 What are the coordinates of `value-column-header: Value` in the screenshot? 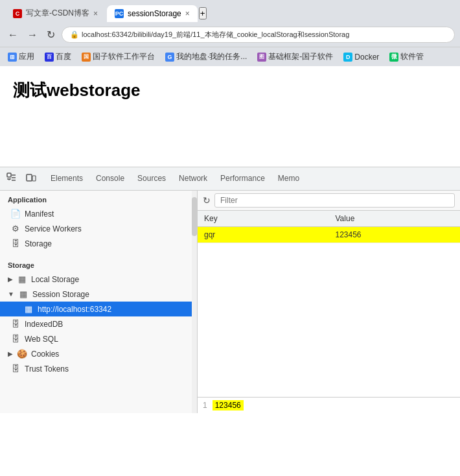 It's located at (395, 219).